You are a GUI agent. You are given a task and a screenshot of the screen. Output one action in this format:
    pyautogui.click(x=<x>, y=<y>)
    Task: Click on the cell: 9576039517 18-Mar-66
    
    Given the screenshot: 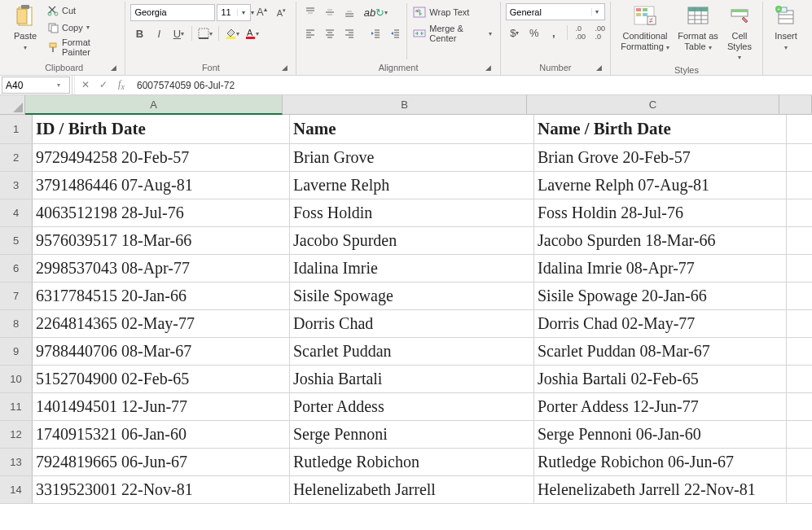 What is the action you would take?
    pyautogui.click(x=161, y=241)
    